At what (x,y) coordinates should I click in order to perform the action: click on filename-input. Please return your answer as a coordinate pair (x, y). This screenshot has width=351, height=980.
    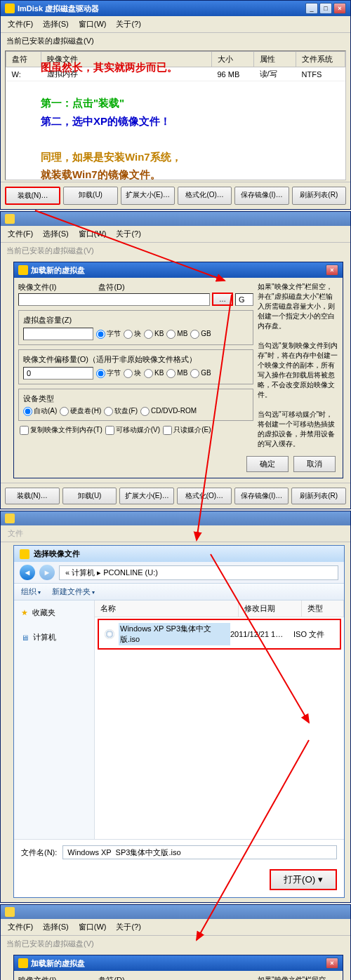
    Looking at the image, I should click on (199, 852).